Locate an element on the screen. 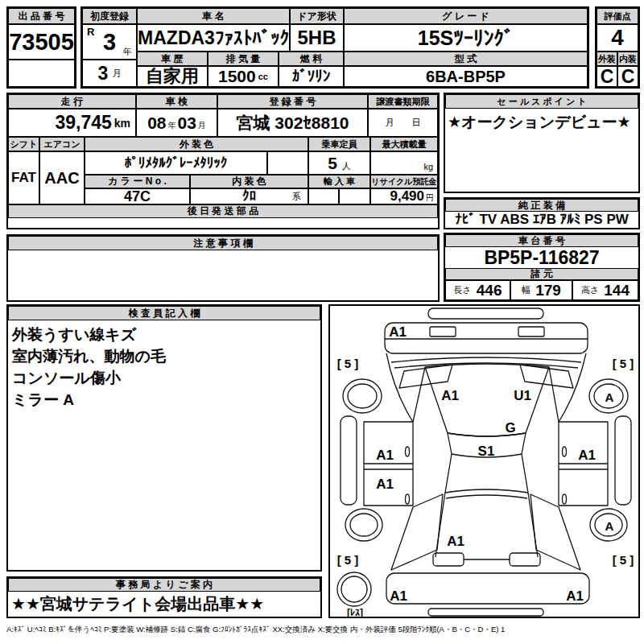  score-label: 評価点 is located at coordinates (617, 16).